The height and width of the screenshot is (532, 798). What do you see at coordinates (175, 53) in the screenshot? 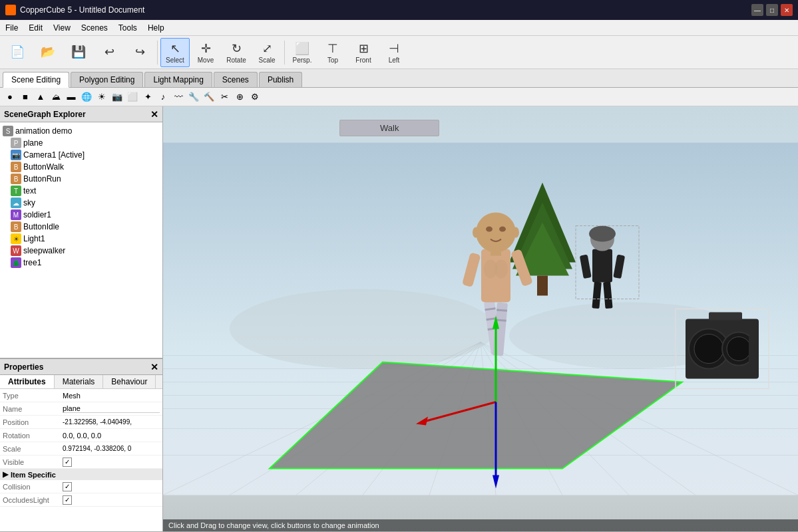
I see `select-tool: ↖ Select` at bounding box center [175, 53].